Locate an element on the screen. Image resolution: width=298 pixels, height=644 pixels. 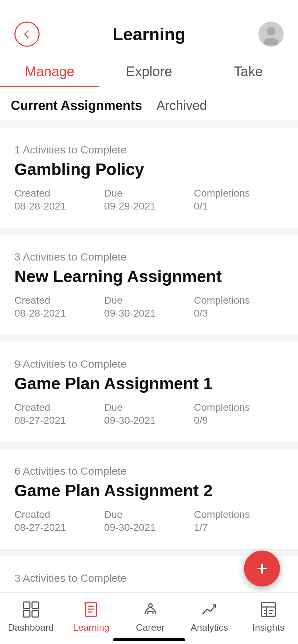
completions-value: 1/7 is located at coordinates (239, 528).